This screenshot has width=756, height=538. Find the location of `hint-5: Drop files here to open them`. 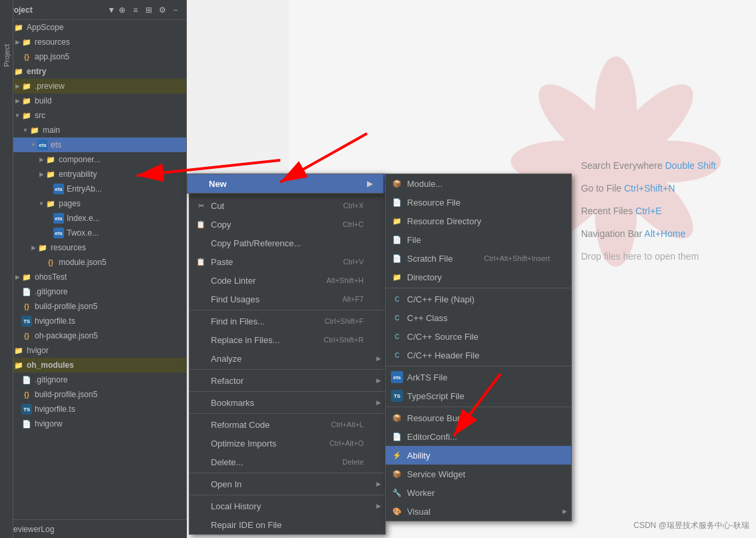

hint-5: Drop files here to open them is located at coordinates (649, 256).